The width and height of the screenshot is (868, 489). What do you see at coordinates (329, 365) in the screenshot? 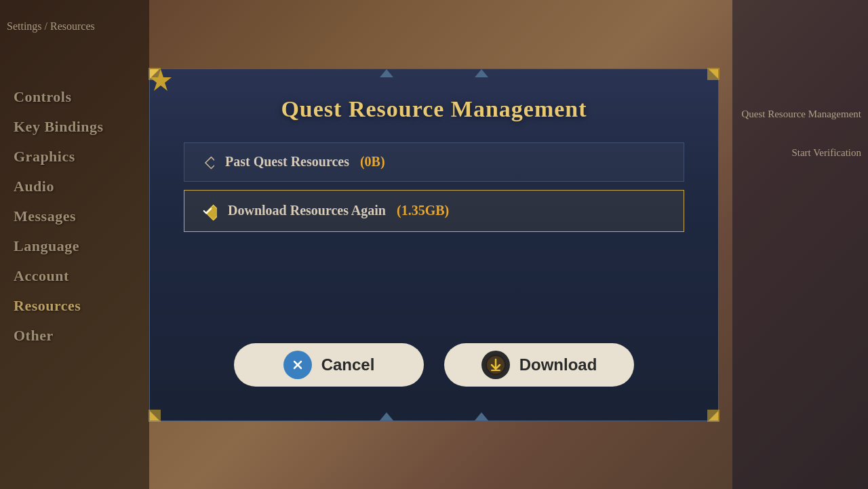
I see `cancel-button: Cancel` at bounding box center [329, 365].